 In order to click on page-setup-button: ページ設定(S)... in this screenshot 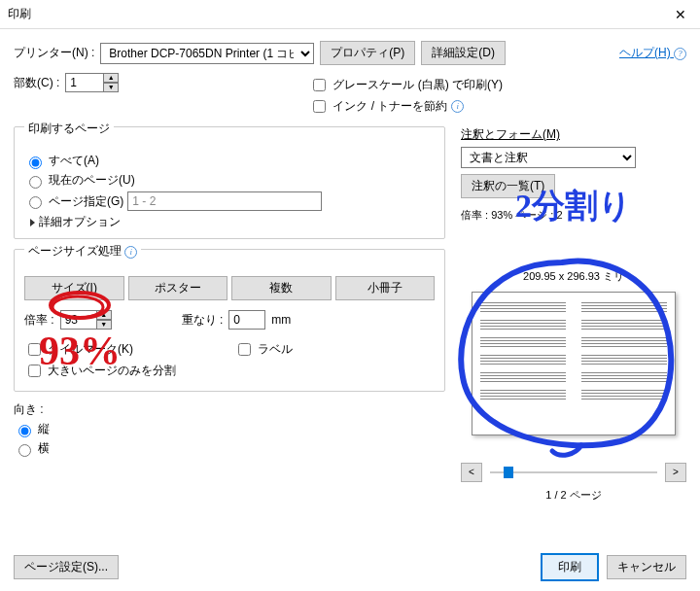, I will do `click(66, 568)`.